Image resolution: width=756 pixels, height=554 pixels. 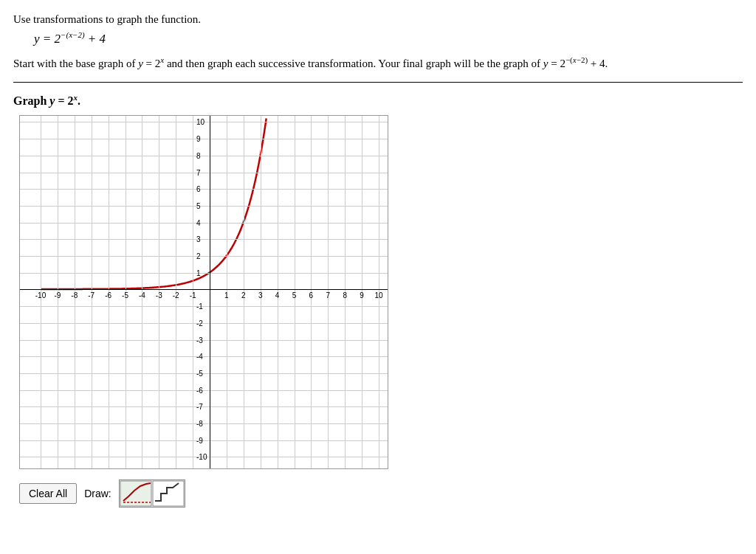 I want to click on x-tick-label: -6, so click(x=108, y=295).